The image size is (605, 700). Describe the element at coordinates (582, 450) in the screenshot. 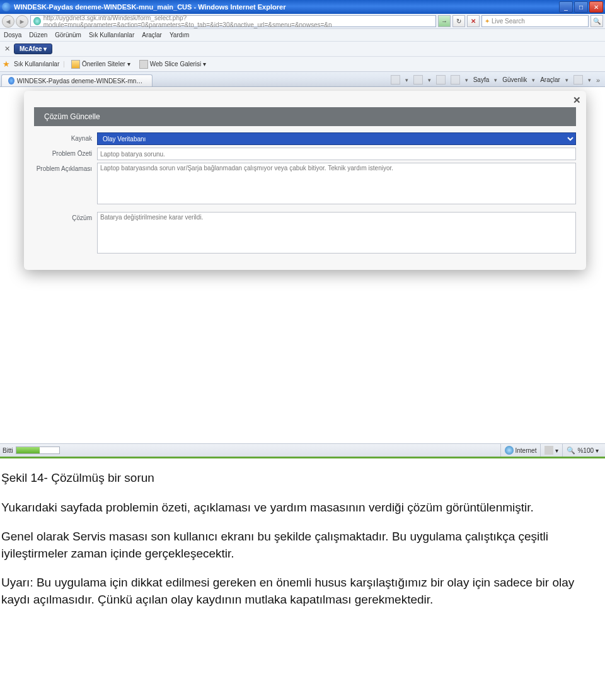

I see `zoom-control: 🔍 %100 ▾` at that location.